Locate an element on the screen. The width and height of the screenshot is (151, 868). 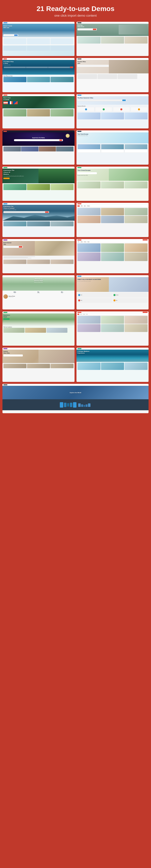
demo-card-2: Chia GateValley House is located at coordinates (112, 39).